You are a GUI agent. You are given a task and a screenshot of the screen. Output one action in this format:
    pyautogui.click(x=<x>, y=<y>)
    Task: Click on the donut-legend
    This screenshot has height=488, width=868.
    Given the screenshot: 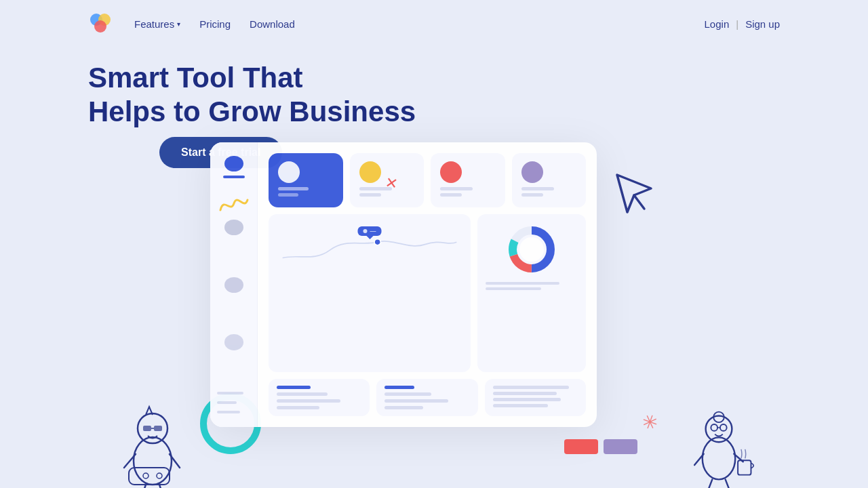 What is the action you would take?
    pyautogui.click(x=532, y=286)
    